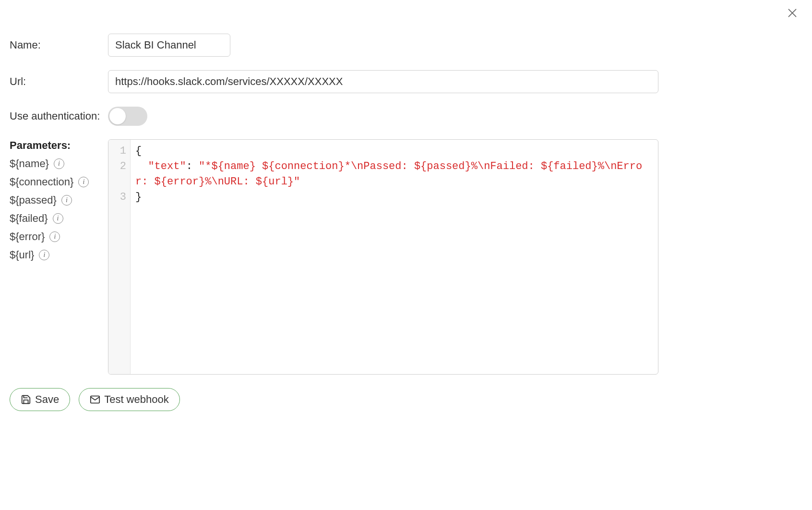 Image resolution: width=812 pixels, height=510 pixels. I want to click on use-auth-toggle, so click(128, 116).